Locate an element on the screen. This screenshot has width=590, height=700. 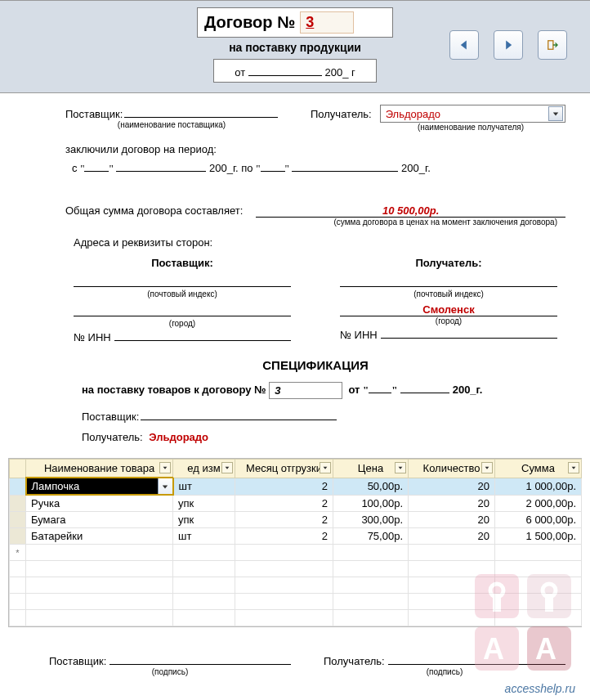
addr-recipient-inn-label: № ИНН is located at coordinates (359, 335).